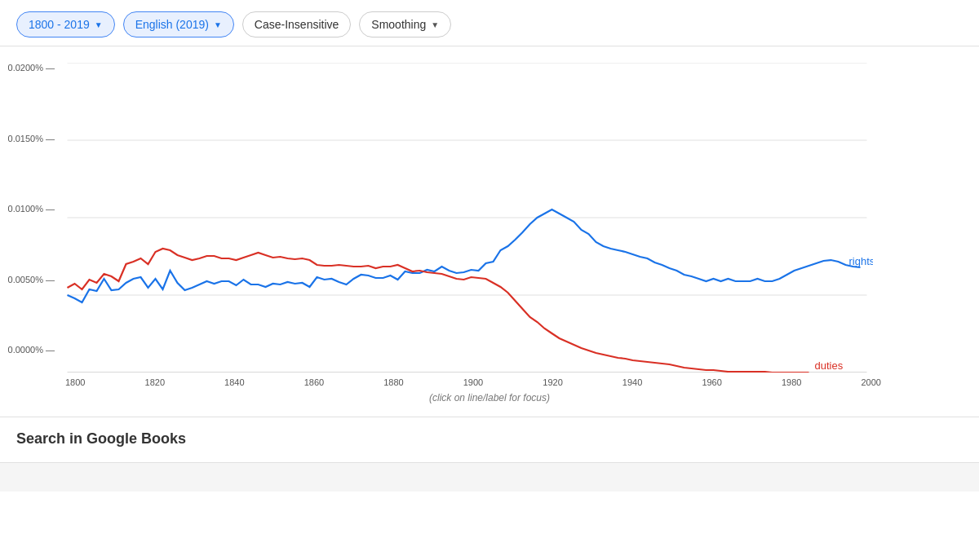  What do you see at coordinates (490, 380) in the screenshot?
I see `x-axis: 1800 1820 1840 1860 1880 1900 1920 1940 …` at bounding box center [490, 380].